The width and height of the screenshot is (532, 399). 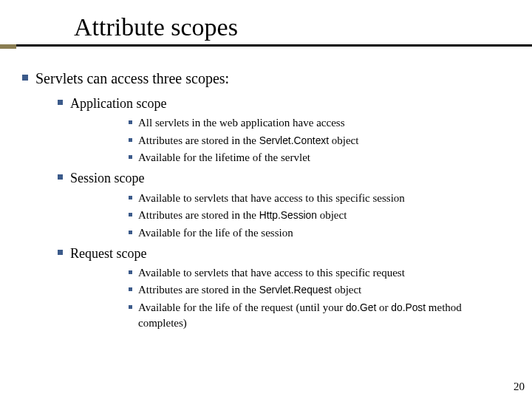 What do you see at coordinates (408, 307) in the screenshot?
I see `code-run: do.Post` at bounding box center [408, 307].